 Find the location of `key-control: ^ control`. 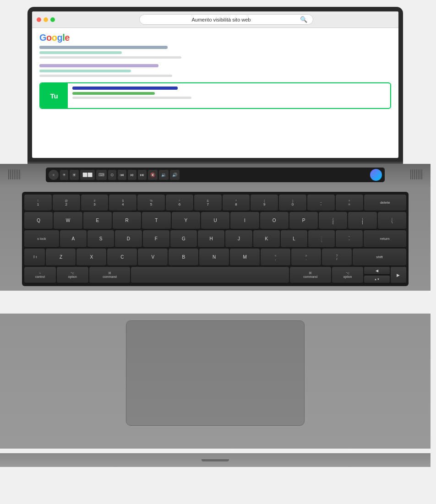

key-control: ^ control is located at coordinates (40, 275).